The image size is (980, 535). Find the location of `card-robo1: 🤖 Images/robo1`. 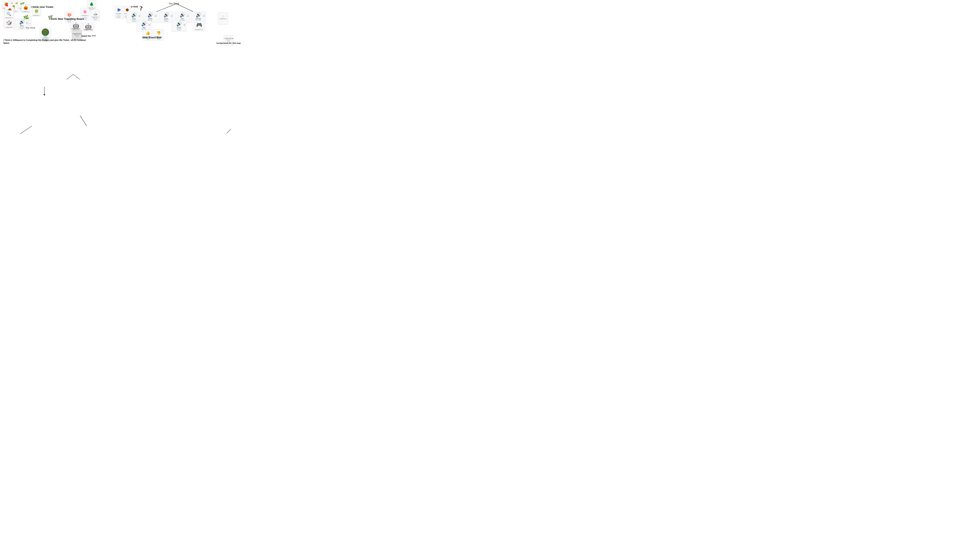

card-robo1: 🤖 Images/robo1 is located at coordinates (88, 27).